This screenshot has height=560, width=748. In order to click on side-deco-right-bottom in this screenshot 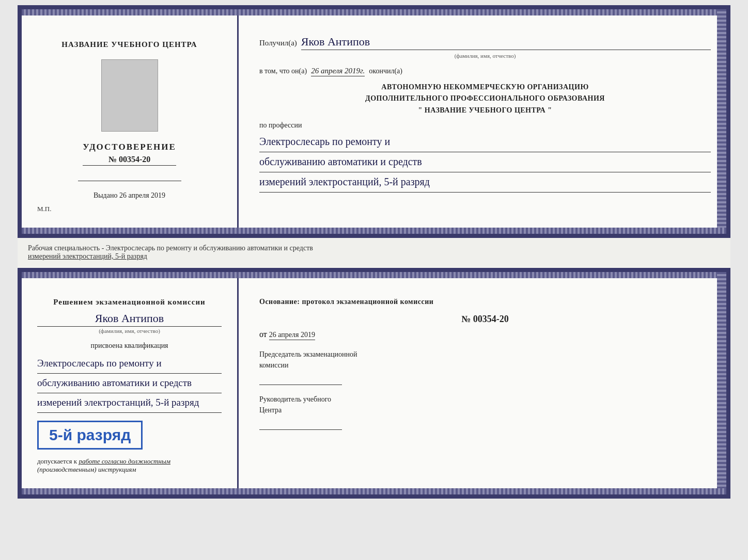, I will do `click(722, 383)`.